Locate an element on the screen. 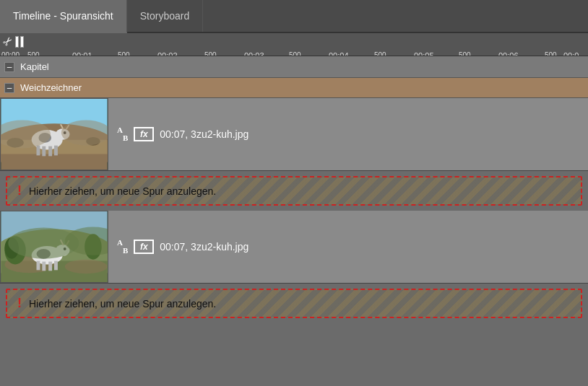  drop-zone-container-2: ! Hierher ziehen, um neue Spur anzulegen… is located at coordinates (294, 303).